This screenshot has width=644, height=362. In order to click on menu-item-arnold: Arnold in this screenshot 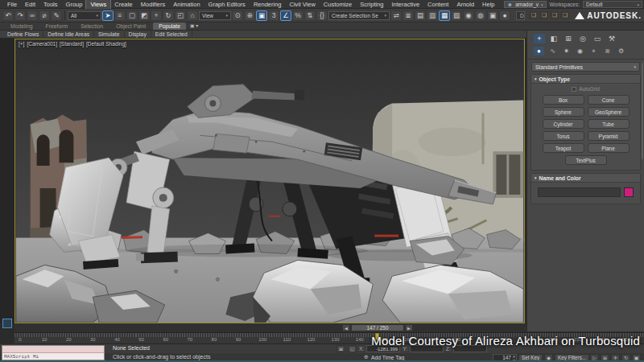, I will do `click(465, 5)`.